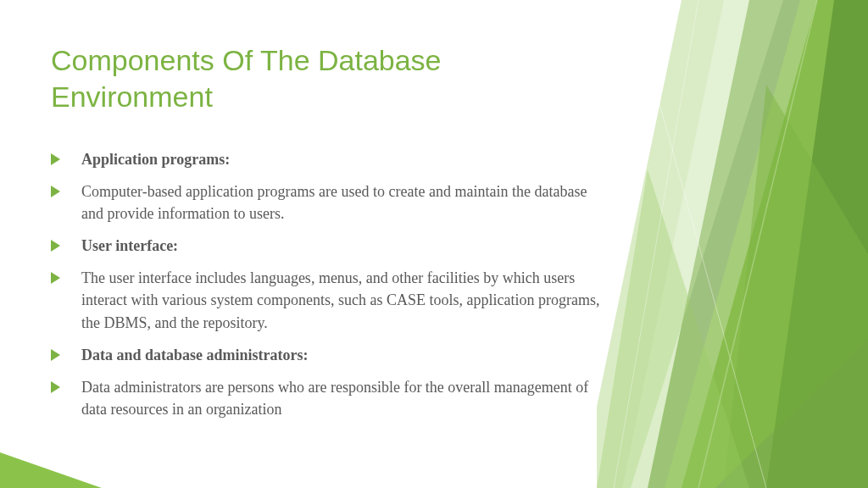  Describe the element at coordinates (331, 398) in the screenshot. I see `bullet-item: Data administrators are persons who are …` at that location.